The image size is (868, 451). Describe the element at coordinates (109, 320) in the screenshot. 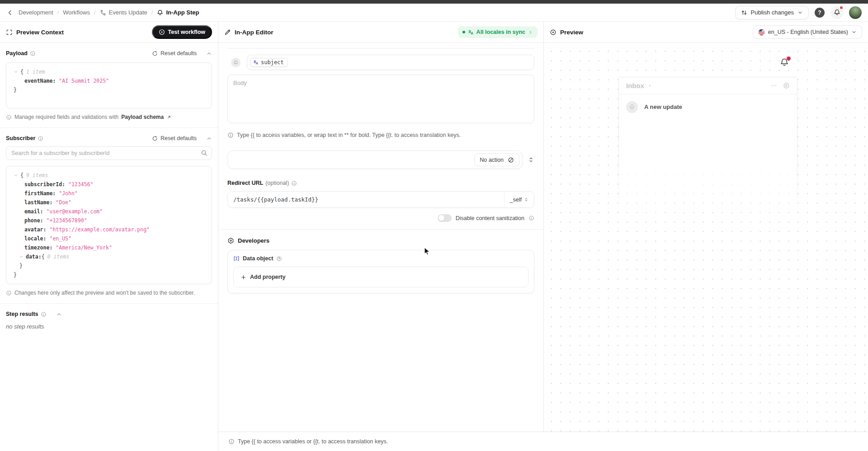

I see `step-results-section: Step results no step results` at that location.